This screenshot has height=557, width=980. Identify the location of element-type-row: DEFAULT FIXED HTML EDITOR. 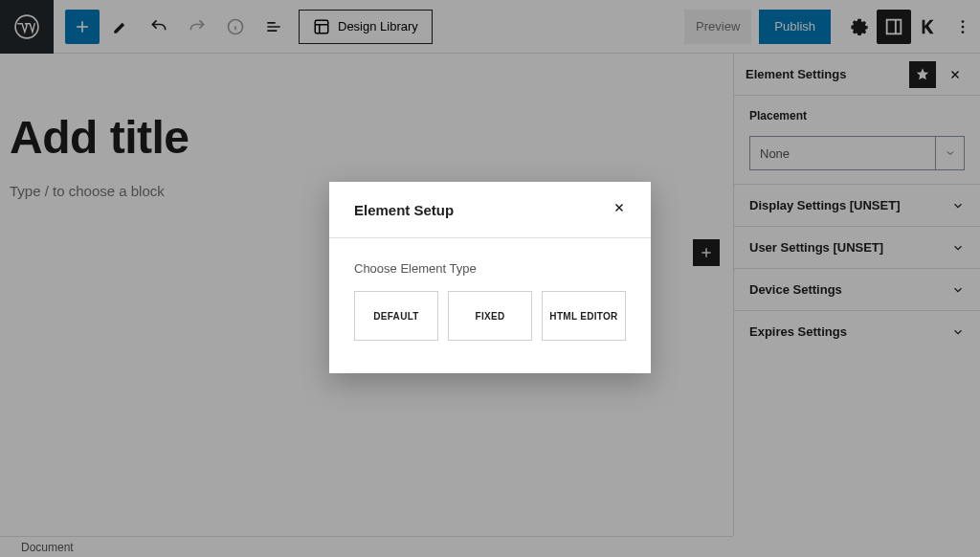
(490, 316).